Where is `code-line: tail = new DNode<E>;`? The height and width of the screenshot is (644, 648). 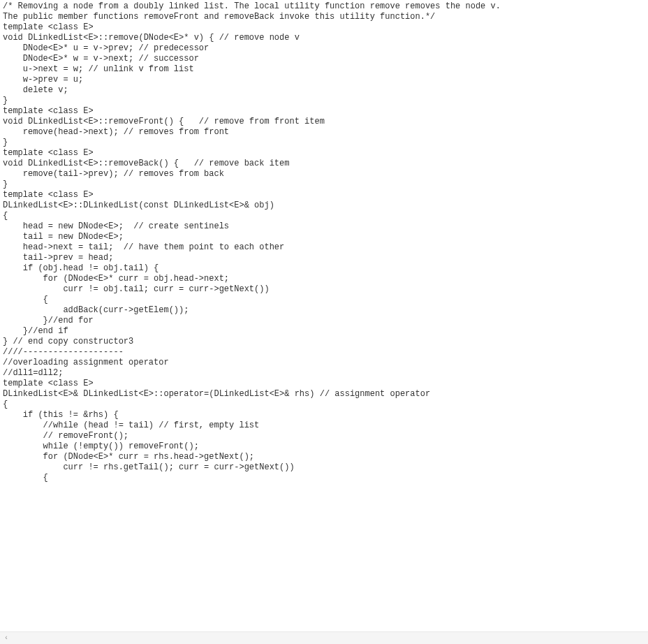
code-line: tail = new DNode<E>; is located at coordinates (324, 237).